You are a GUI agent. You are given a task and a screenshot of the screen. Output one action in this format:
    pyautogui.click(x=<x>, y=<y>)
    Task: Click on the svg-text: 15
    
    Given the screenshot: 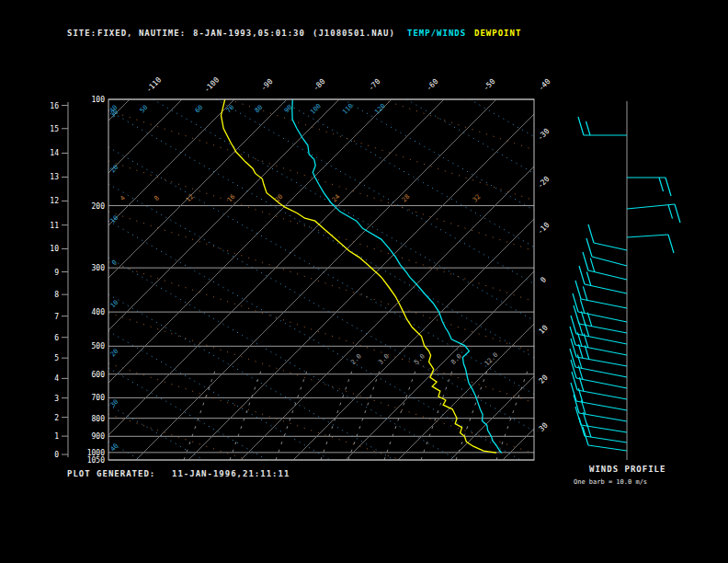 What is the action you would take?
    pyautogui.click(x=54, y=129)
    